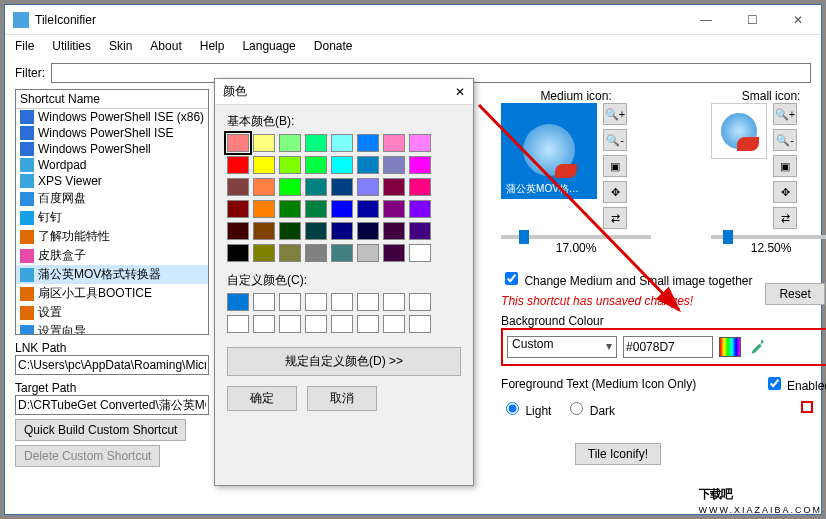 This screenshot has width=826, height=519. Describe the element at coordinates (739, 131) in the screenshot. I see `small-tile-preview` at that location.